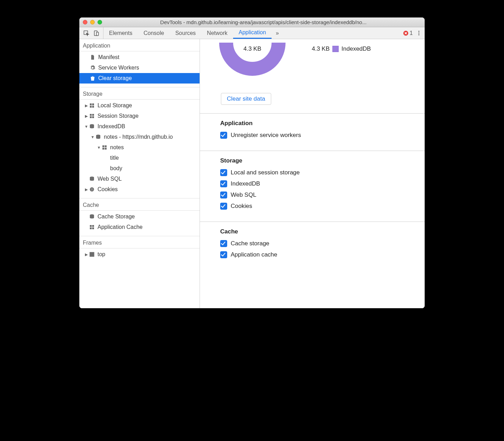  Describe the element at coordinates (217, 33) in the screenshot. I see `tab-network: Network` at that location.